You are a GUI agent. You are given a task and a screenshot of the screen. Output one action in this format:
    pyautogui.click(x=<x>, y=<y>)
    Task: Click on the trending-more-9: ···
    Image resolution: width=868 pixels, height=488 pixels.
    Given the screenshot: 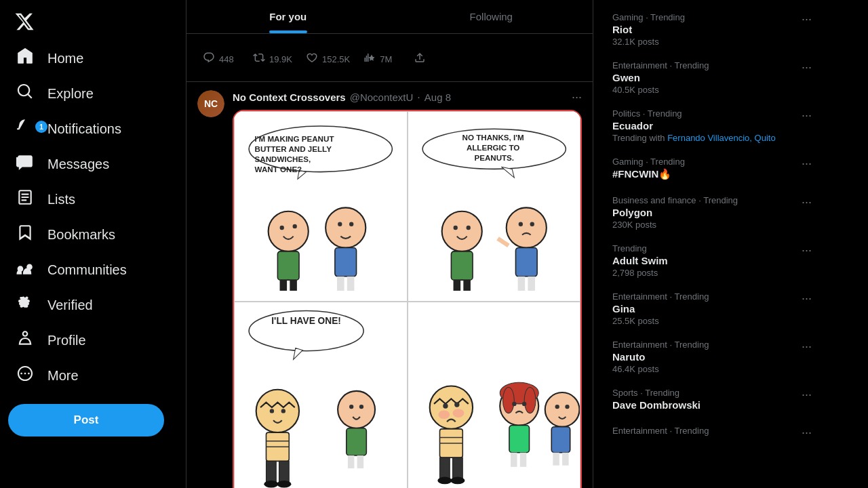 What is the action you would take?
    pyautogui.click(x=807, y=394)
    